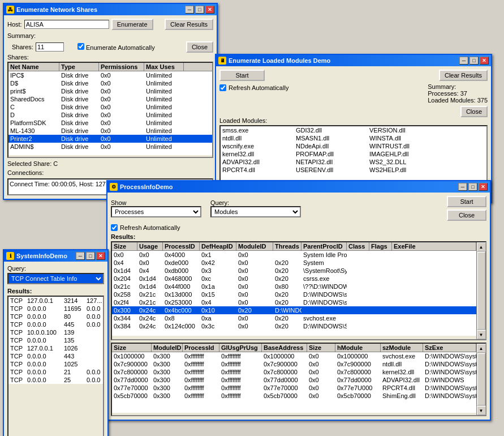 This screenshot has height=436, width=504. Describe the element at coordinates (294, 318) in the screenshot. I see `list-item: 0x344 0x24c 0x8 0xa 0x0 0x20 svchost.exe` at that location.